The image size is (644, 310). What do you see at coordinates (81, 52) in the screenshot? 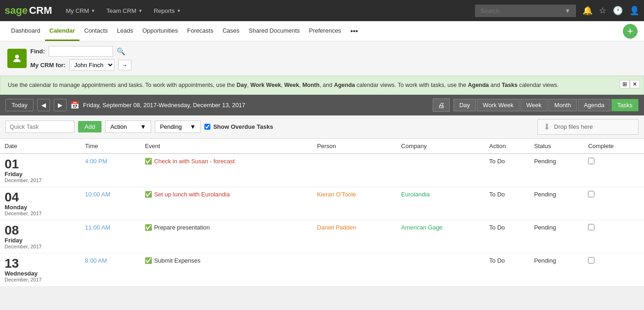
I see `find-input` at bounding box center [81, 52].